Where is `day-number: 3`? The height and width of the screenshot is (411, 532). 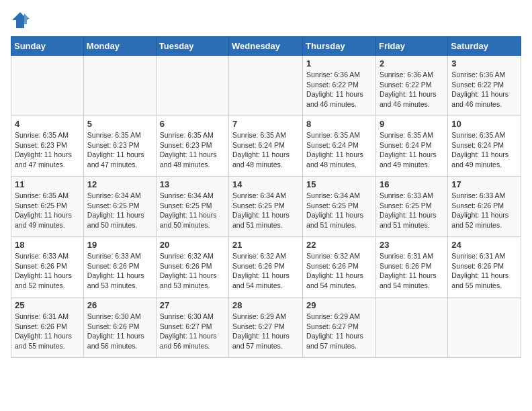
day-number: 3 is located at coordinates (484, 63).